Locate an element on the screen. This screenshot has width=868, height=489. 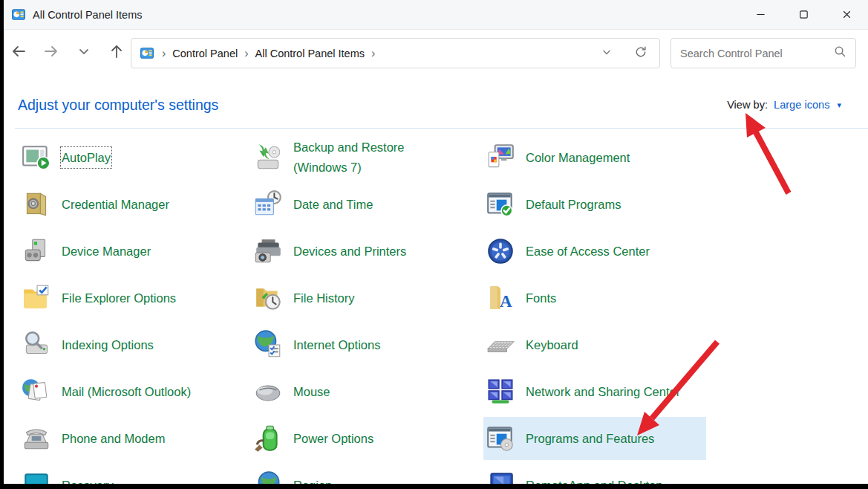
item-label: Programs and Features is located at coordinates (590, 438).